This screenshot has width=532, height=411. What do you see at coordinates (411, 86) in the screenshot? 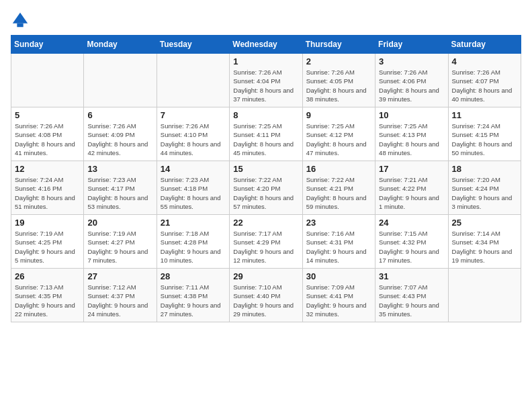
I see `day-info: Sunrise: 7:26 AM Sunset: 4:06 PM Dayligh…` at bounding box center [411, 86].